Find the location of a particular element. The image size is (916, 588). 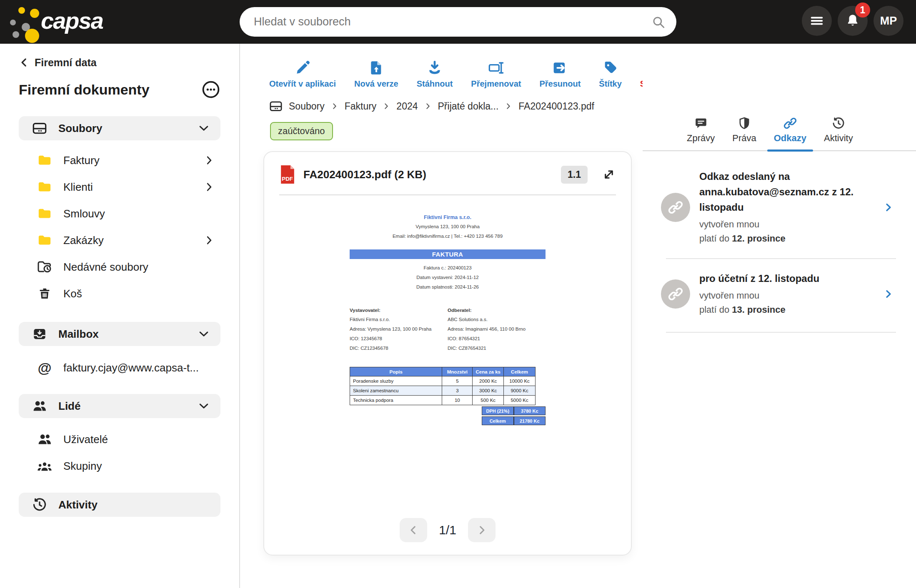

svg-text: PDF is located at coordinates (288, 179).